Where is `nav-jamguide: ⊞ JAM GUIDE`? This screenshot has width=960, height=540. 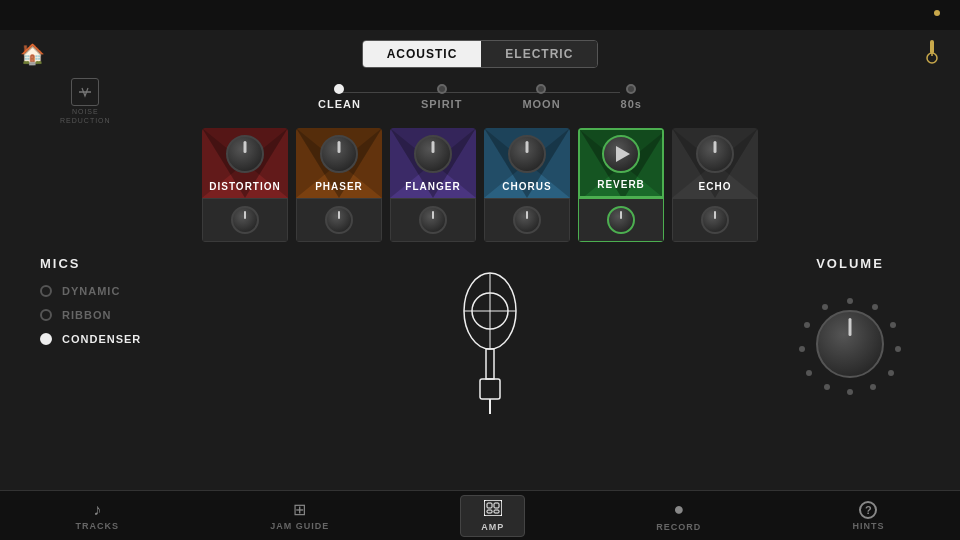 nav-jamguide: ⊞ JAM GUIDE is located at coordinates (300, 516).